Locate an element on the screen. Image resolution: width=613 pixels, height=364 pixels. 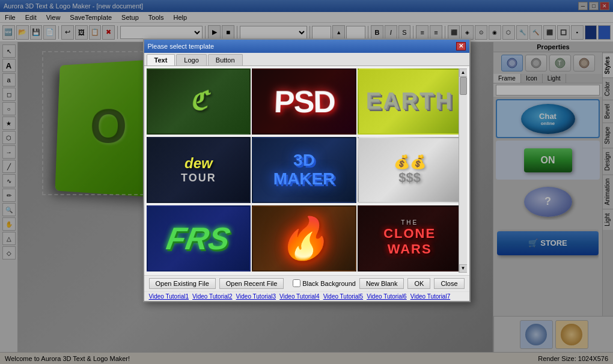
template-item-6: 💰💰$$$ is located at coordinates (410, 170).